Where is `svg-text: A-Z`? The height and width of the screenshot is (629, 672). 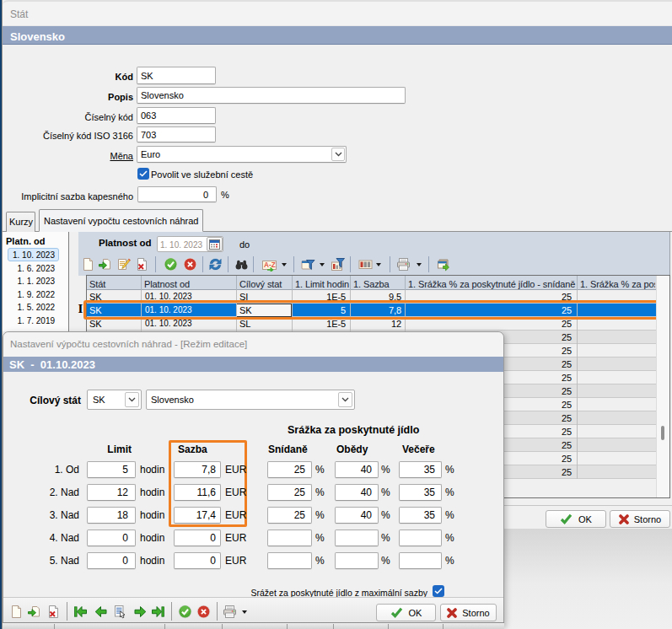
svg-text: A-Z is located at coordinates (270, 265).